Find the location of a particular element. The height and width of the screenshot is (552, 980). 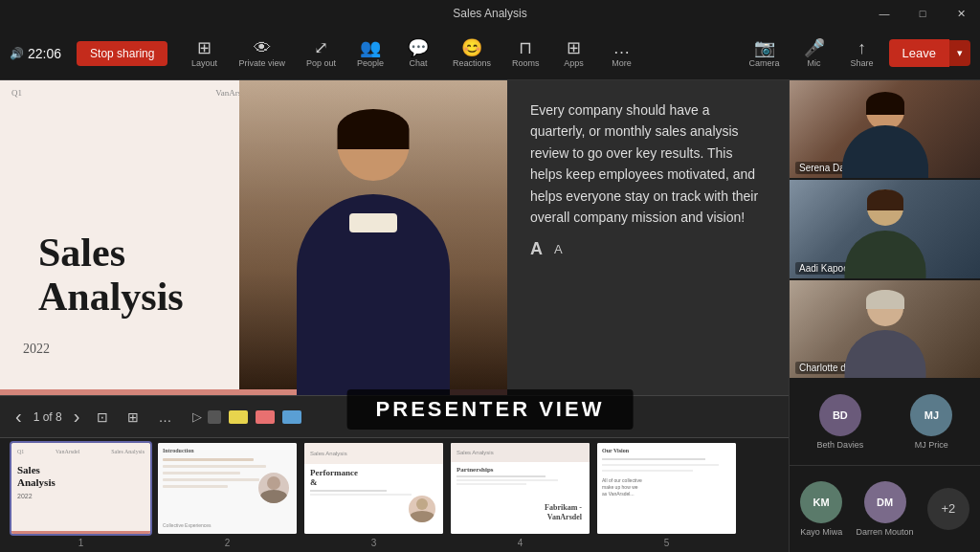

pop-out-button: ⤢ Pop out is located at coordinates (322, 54).